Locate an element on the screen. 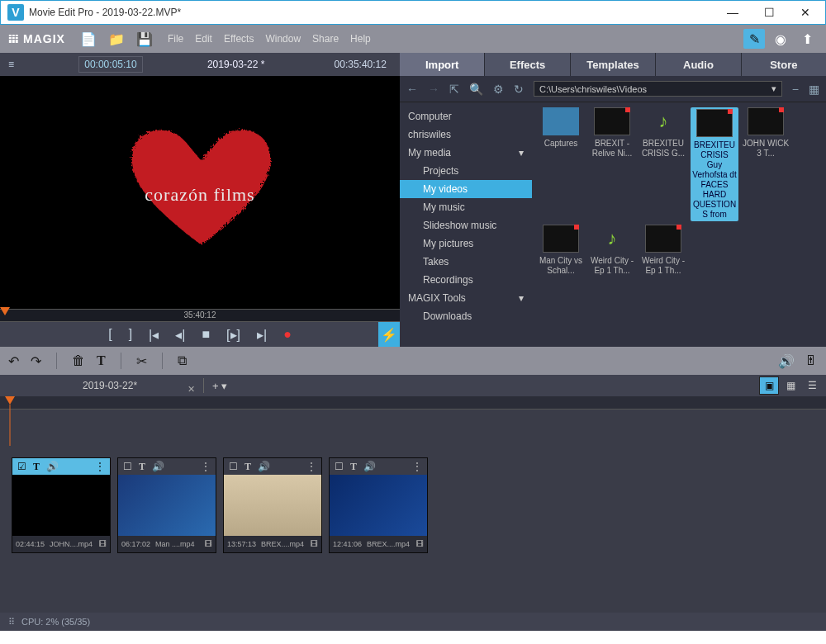 The height and width of the screenshot is (644, 826). tree-my-pictures: My pictures is located at coordinates (466, 244).